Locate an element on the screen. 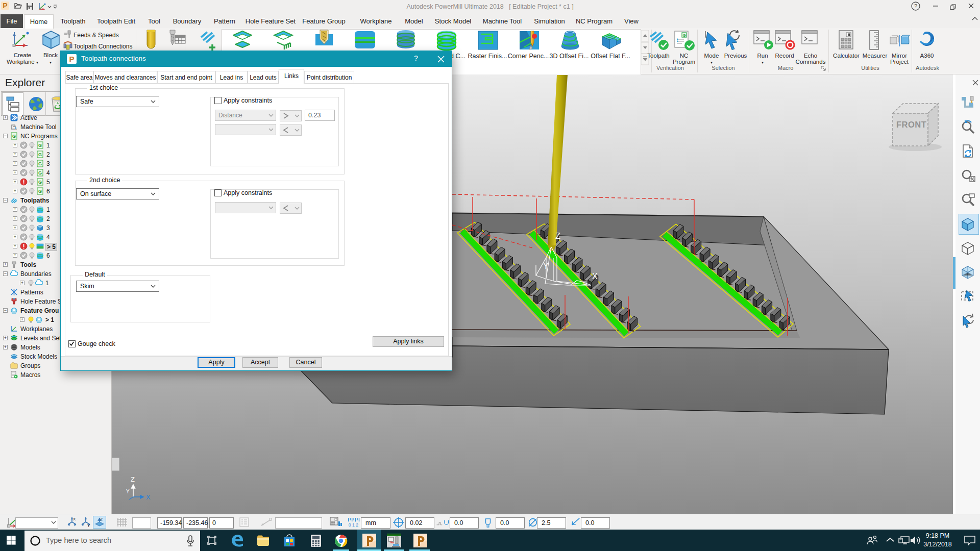  svg-text: P is located at coordinates (5, 6).